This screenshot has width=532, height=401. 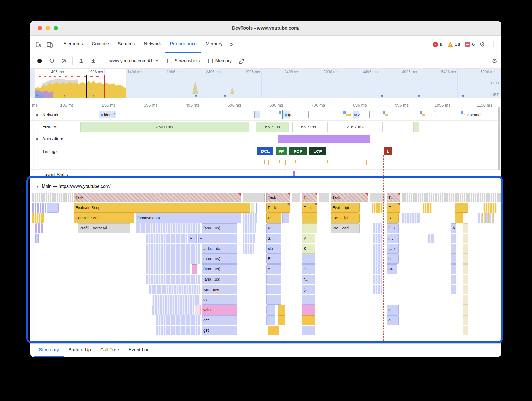 What do you see at coordinates (318, 151) in the screenshot?
I see `timing-marker-lcp: LCP` at bounding box center [318, 151].